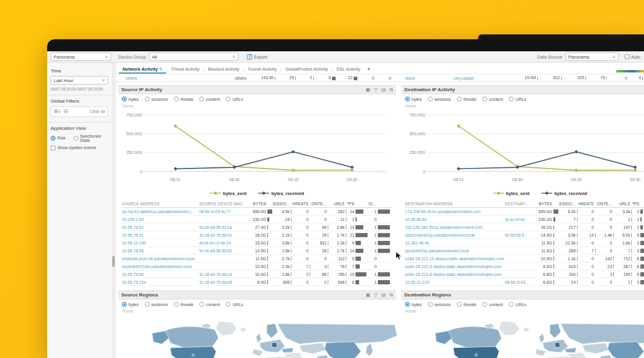  I want to click on table-cell: 3c:18:a0:75:9a:d8, so click(223, 283).